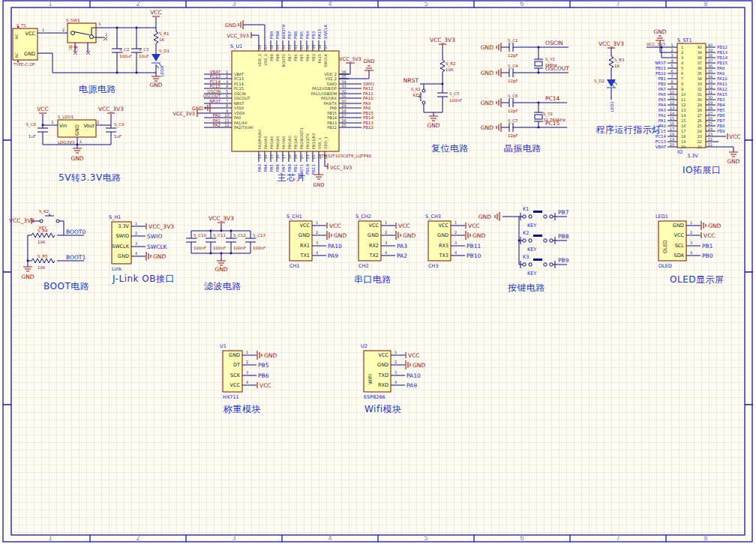  Describe the element at coordinates (499, 87) in the screenshot. I see `power-gnd-symbols` at that location.